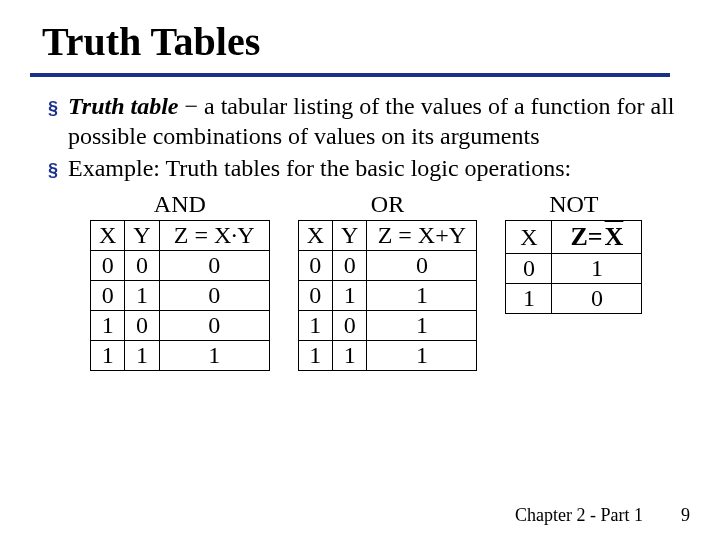  What do you see at coordinates (388, 236) in the screenshot?
I see `table-row: X Y Z = X+Y` at bounding box center [388, 236].